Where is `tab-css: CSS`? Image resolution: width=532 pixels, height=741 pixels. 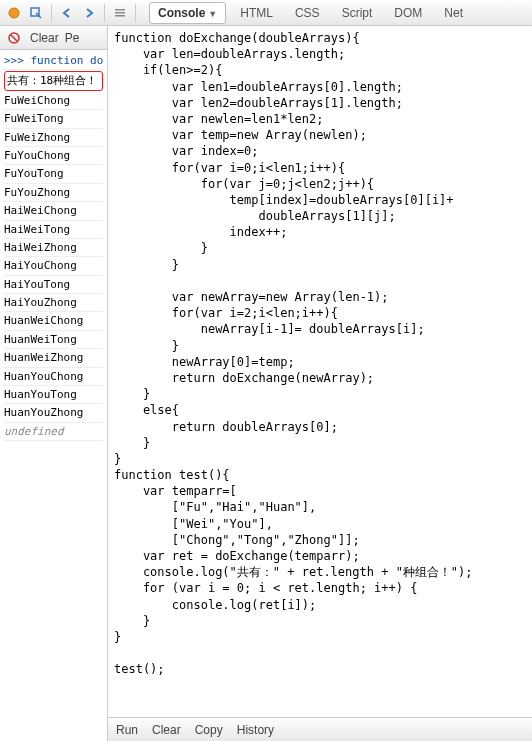
tab-css: CSS is located at coordinates (308, 13).